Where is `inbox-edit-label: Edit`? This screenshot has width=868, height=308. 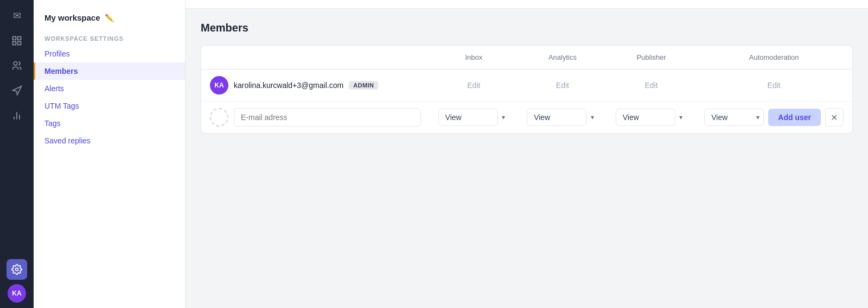
inbox-edit-label: Edit is located at coordinates (474, 85).